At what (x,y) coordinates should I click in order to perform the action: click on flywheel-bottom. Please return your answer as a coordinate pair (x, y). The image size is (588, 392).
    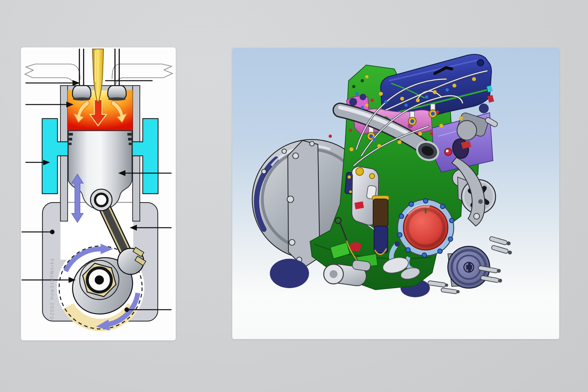
    Looking at the image, I should click on (289, 273).